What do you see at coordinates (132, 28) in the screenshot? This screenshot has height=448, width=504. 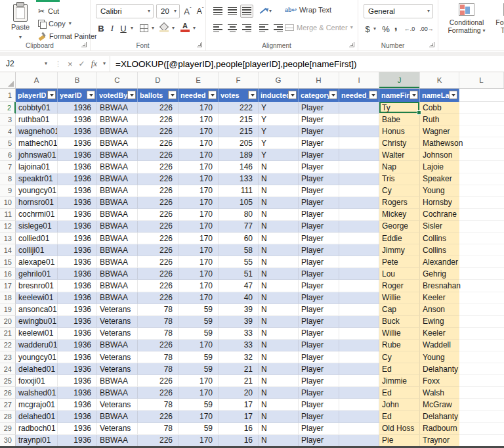 I see `underline-dropdown: ▾` at bounding box center [132, 28].